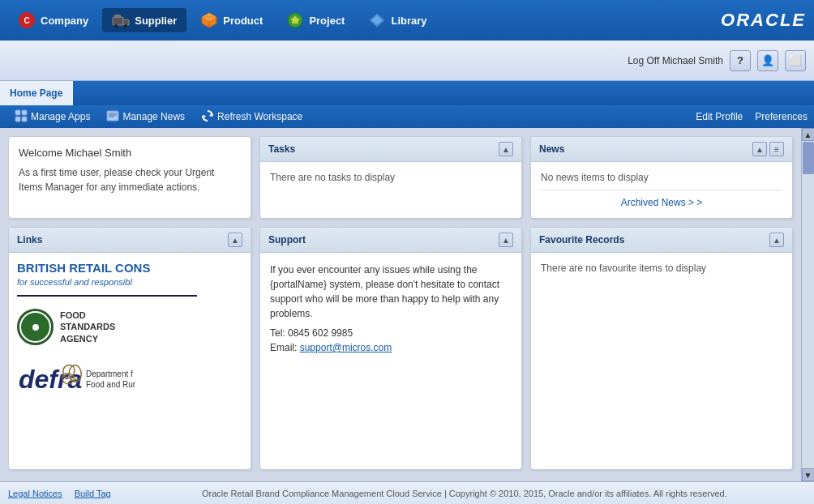 Image resolution: width=814 pixels, height=504 pixels. I want to click on tab-bar: Home Page, so click(407, 93).